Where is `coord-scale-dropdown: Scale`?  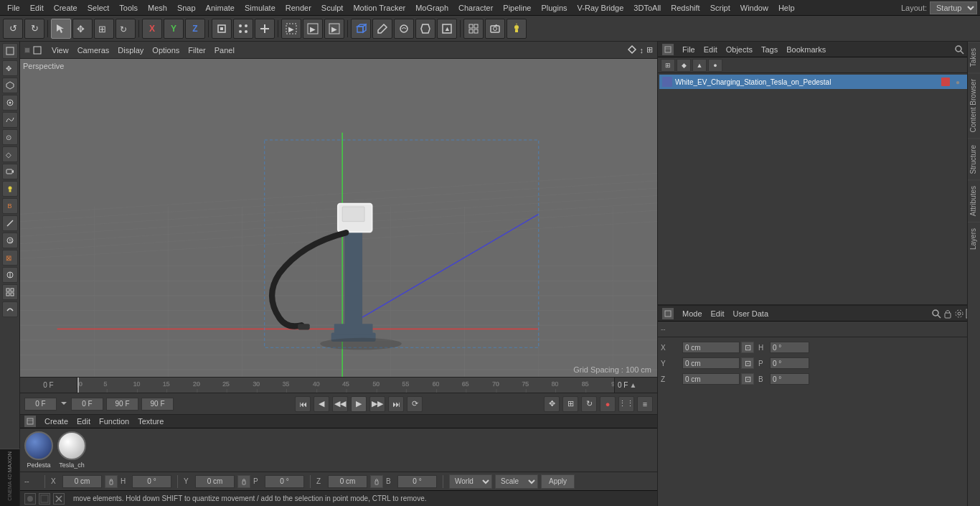
coord-scale-dropdown: Scale is located at coordinates (517, 482).